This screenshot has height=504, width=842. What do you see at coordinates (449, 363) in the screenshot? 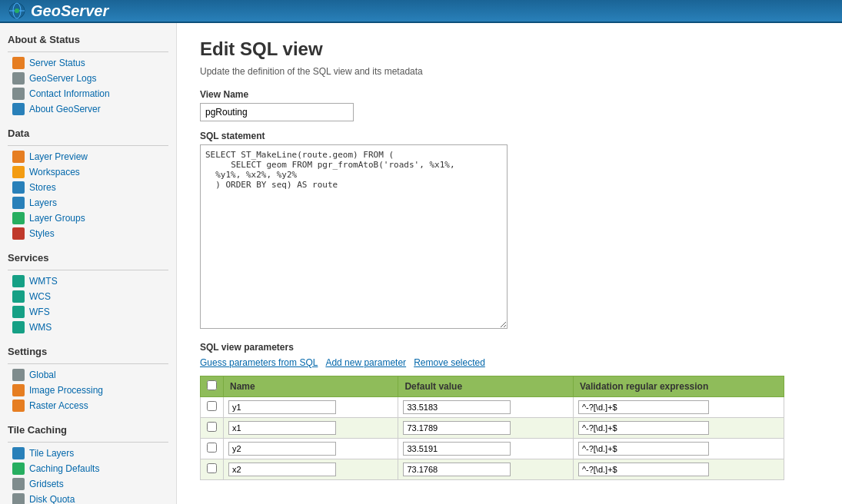
I see `remove-selected-link: Remove selected` at bounding box center [449, 363].